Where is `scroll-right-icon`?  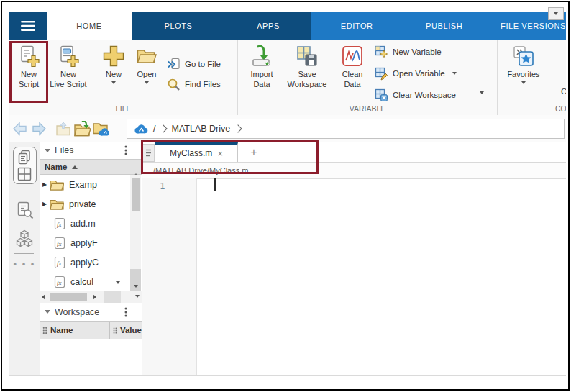
scroll-right-icon is located at coordinates (95, 297).